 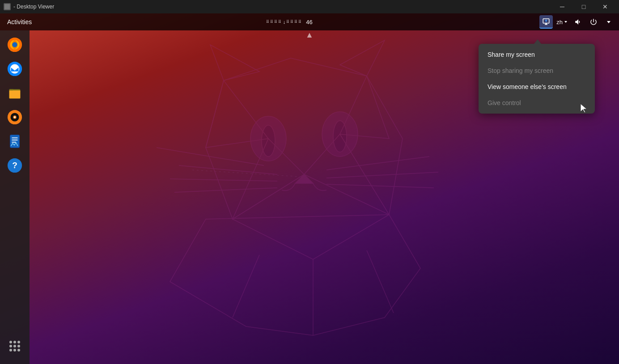 I want to click on screen-share-menu: Share my screen Stop sharing my screen V…, so click(x=537, y=79).